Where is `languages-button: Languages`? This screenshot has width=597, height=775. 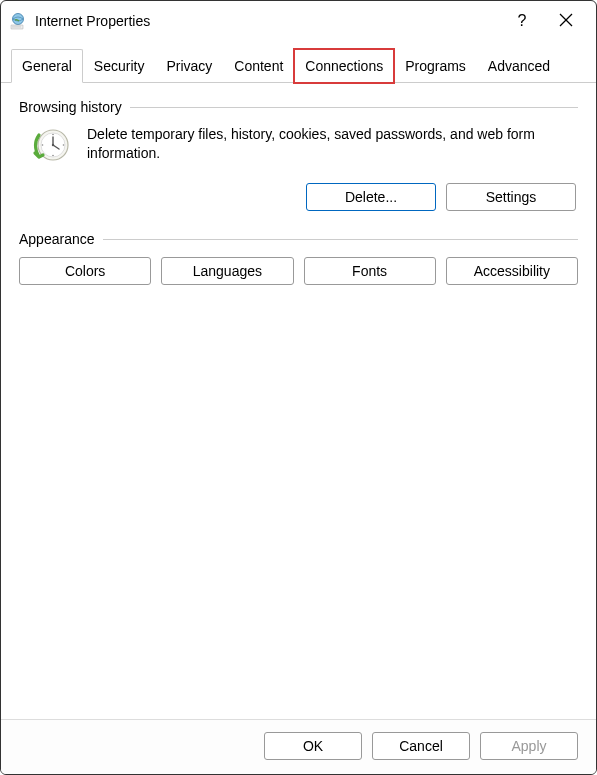 languages-button: Languages is located at coordinates (227, 271).